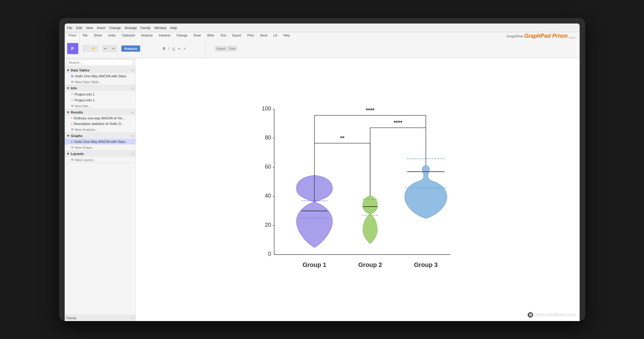 Image resolution: width=644 pixels, height=339 pixels. Describe the element at coordinates (572, 38) in the screenshot. I see `version-label: 9.0.0` at that location.